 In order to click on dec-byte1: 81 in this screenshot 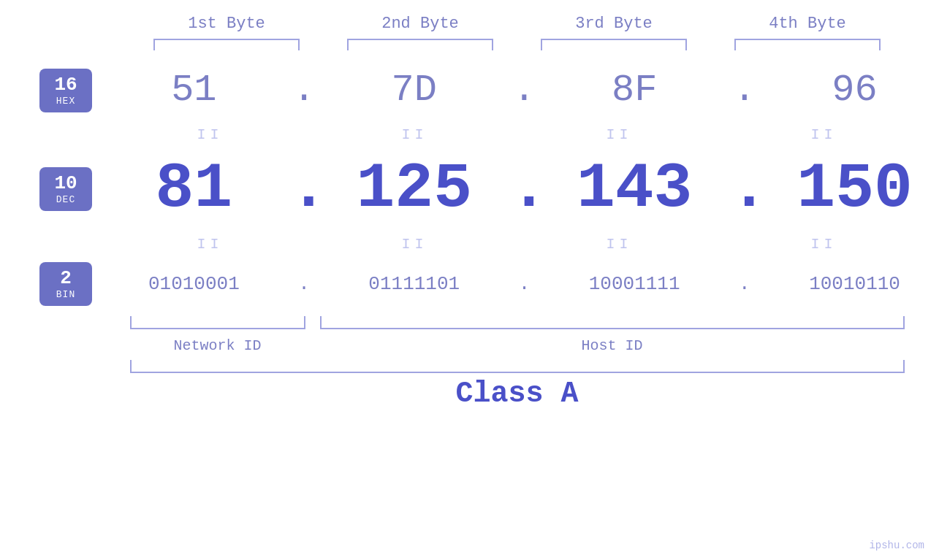, I will do `click(194, 188)`.